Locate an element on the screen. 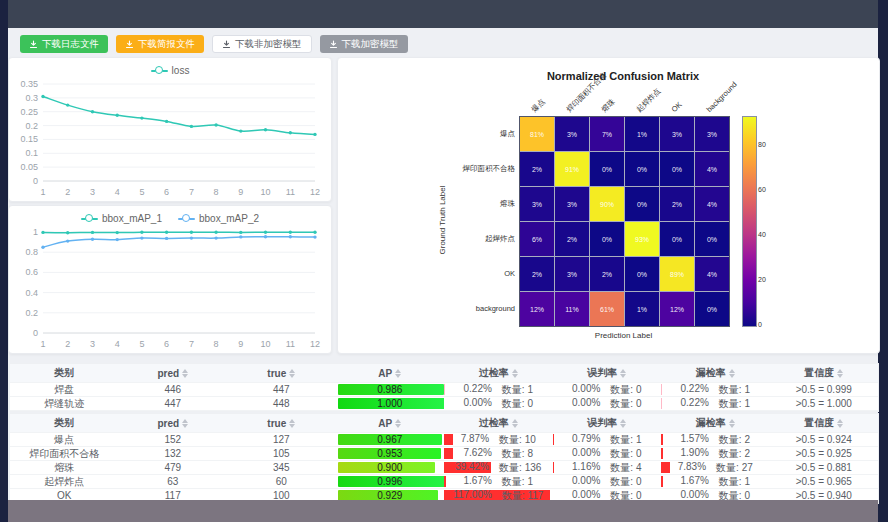 This screenshot has width=888, height=522. colorbar is located at coordinates (750, 222).